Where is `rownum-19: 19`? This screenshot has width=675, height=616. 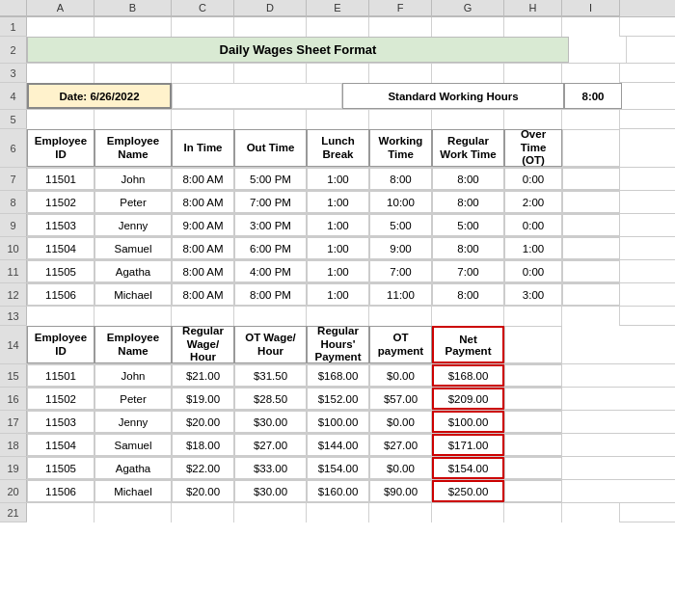
rownum-19: 19 is located at coordinates (14, 469).